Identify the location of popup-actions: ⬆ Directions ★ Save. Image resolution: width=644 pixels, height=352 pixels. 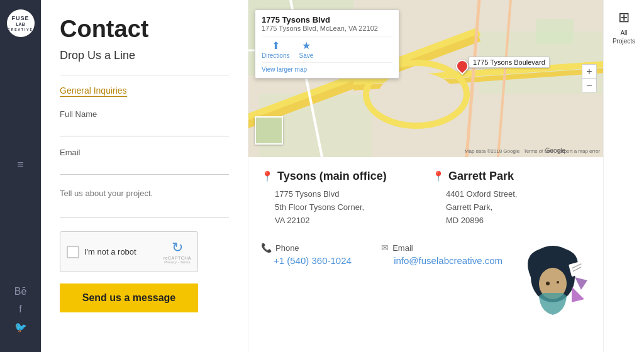
(327, 49).